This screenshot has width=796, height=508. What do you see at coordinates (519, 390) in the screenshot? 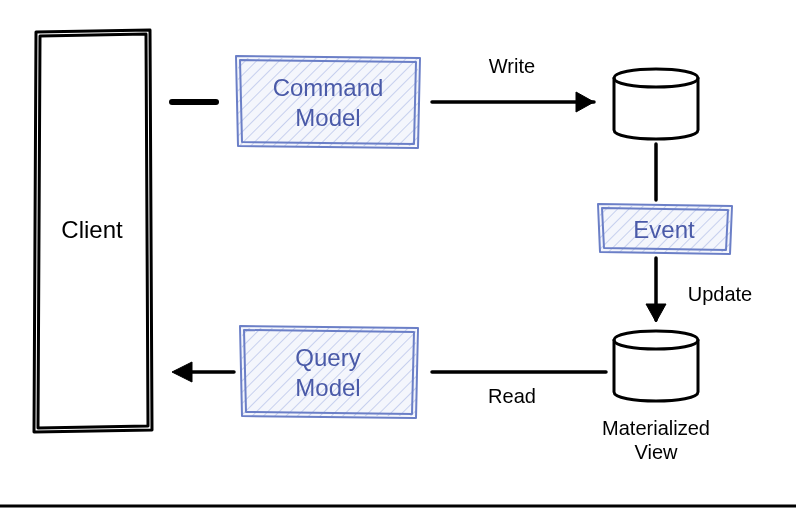
I see `edge-readdb-to-query: Read` at bounding box center [519, 390].